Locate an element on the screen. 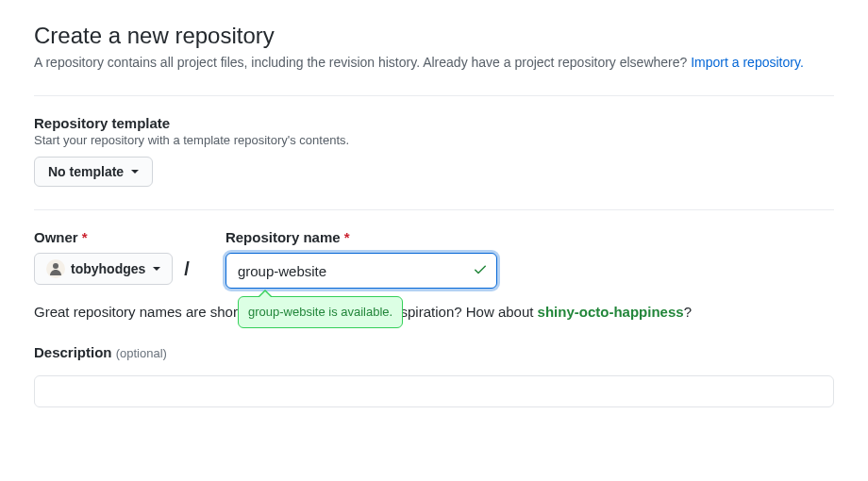  template-selected-value: No template is located at coordinates (86, 172).